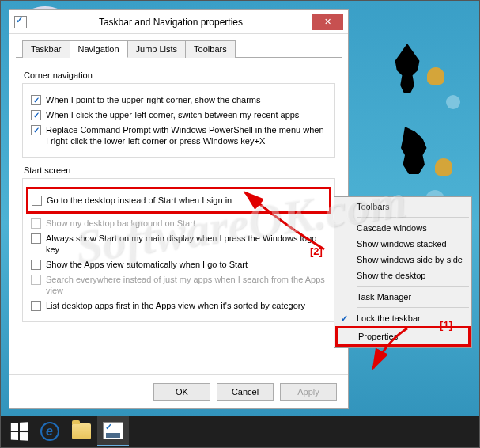 The width and height of the screenshot is (480, 448). What do you see at coordinates (179, 285) in the screenshot?
I see `checkbox-row: Search everywhere instead of just my app…` at bounding box center [179, 285].